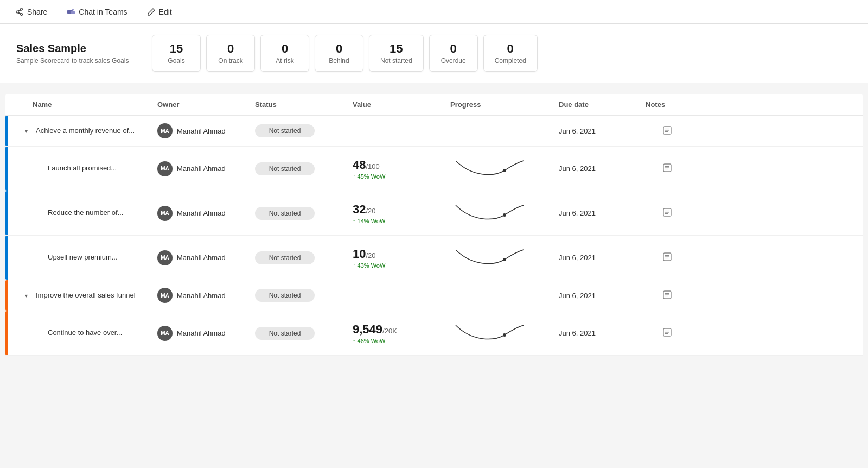 Image resolution: width=868 pixels, height=468 pixels. Describe the element at coordinates (510, 53) in the screenshot. I see `stat-card-completed: 0 Completed` at that location.